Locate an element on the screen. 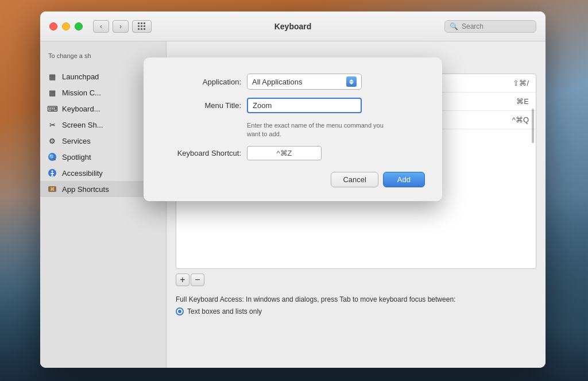 This screenshot has height=381, width=588. keyboard-shortcut-row: Keyboard Shortcut: ^⌘Z is located at coordinates (293, 153).